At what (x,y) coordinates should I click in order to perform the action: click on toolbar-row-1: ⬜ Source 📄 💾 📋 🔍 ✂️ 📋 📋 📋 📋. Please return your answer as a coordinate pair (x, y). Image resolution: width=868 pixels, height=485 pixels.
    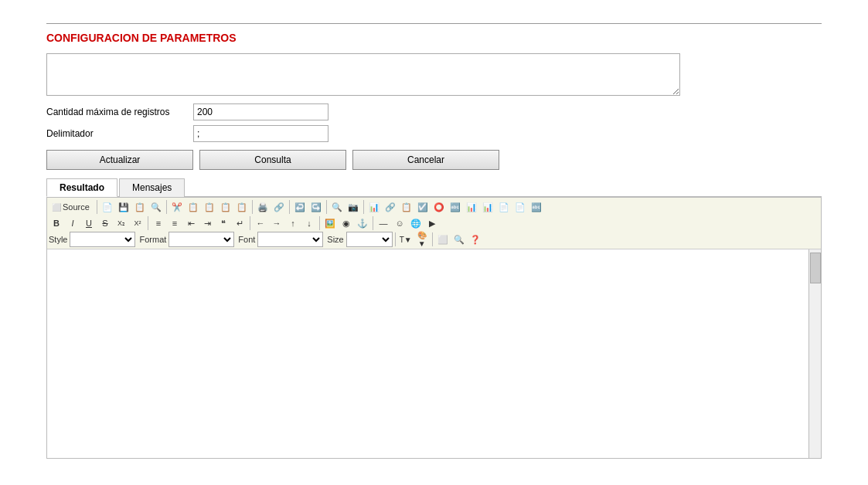
    Looking at the image, I should click on (434, 207).